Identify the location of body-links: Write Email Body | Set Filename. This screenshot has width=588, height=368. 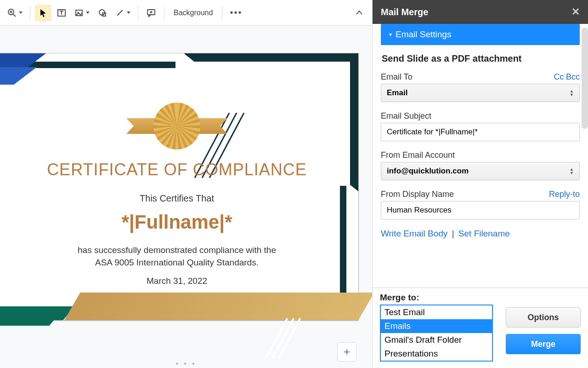
(481, 234).